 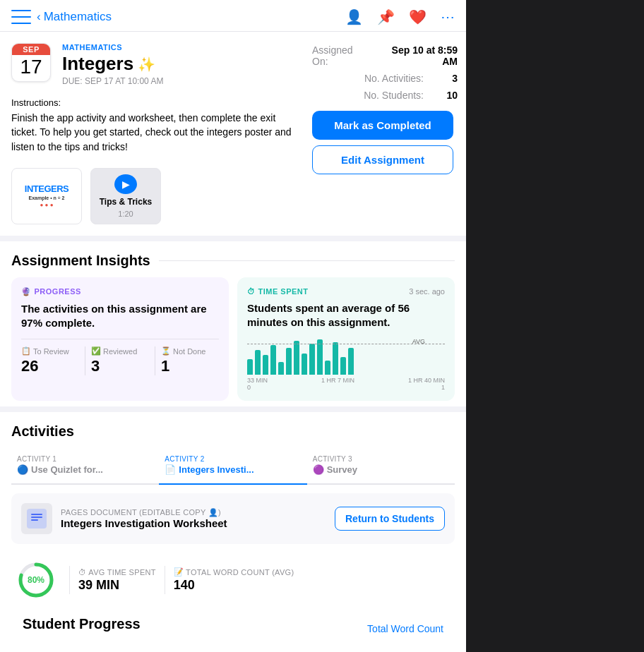 I want to click on instructions-section: Instructions: Finish the app activity an…, so click(x=152, y=127).